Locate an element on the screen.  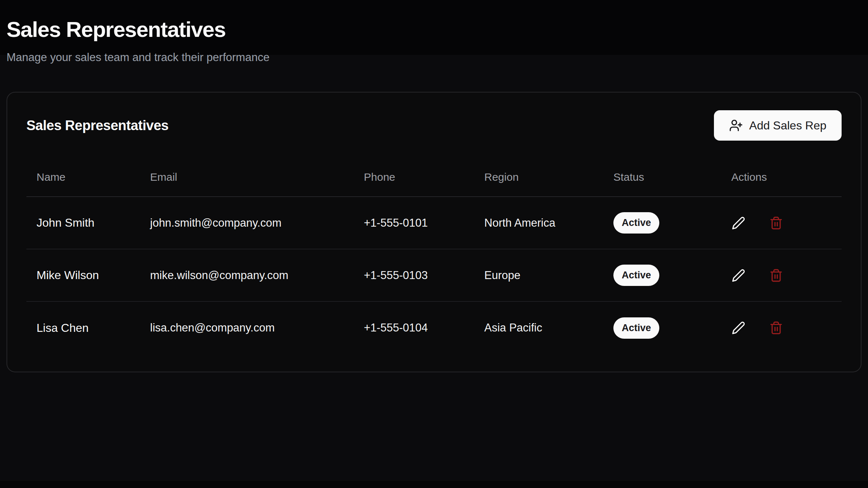
cell-name: Mike Wilson is located at coordinates (83, 275).